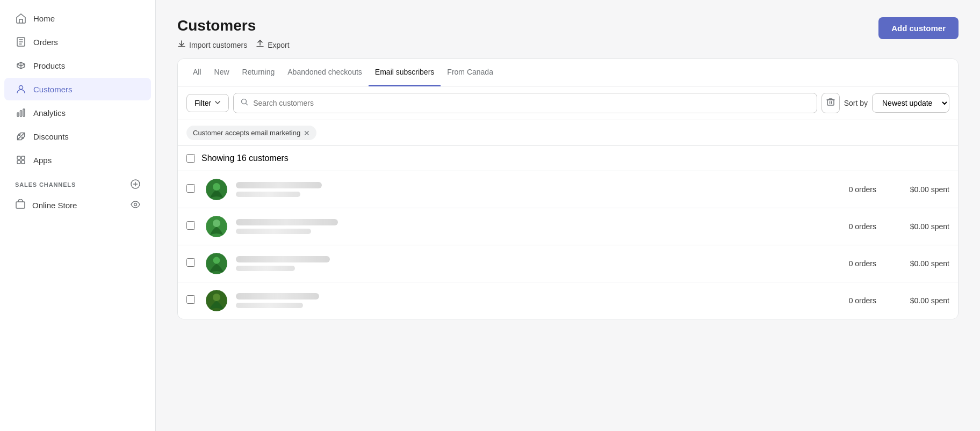  What do you see at coordinates (259, 73) in the screenshot?
I see `tab-returning: Returning` at bounding box center [259, 73].